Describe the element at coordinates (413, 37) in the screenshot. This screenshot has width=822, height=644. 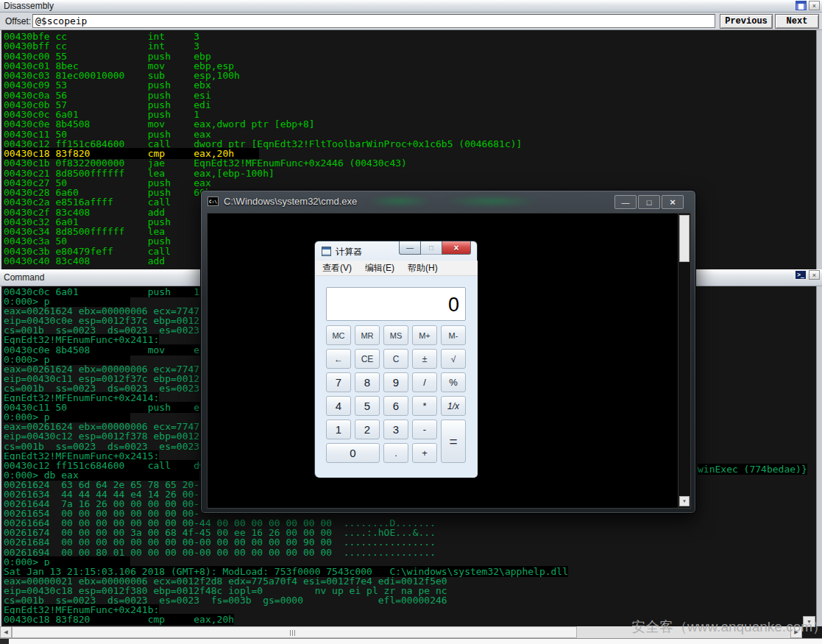
I see `disasm-line: 00430bfe cc int 3` at that location.